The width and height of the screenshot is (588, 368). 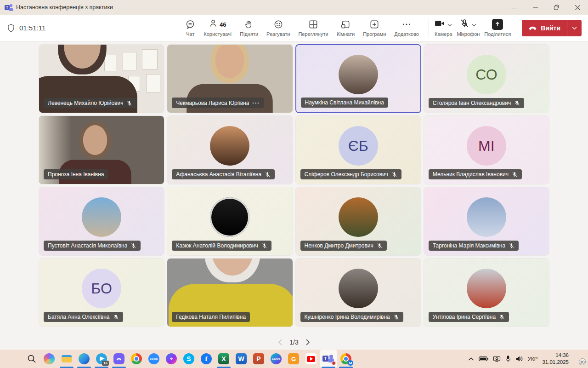 What do you see at coordinates (519, 359) in the screenshot?
I see `speaker-icon` at bounding box center [519, 359].